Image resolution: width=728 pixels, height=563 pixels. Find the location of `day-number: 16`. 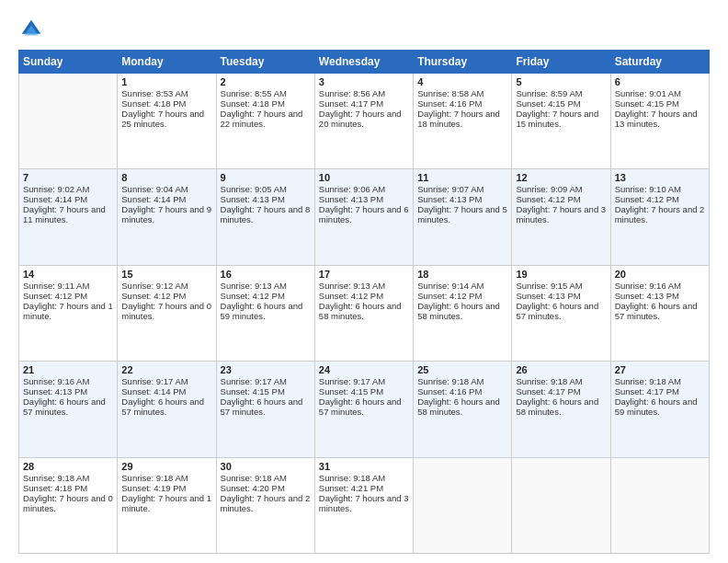

day-number: 16 is located at coordinates (266, 274).